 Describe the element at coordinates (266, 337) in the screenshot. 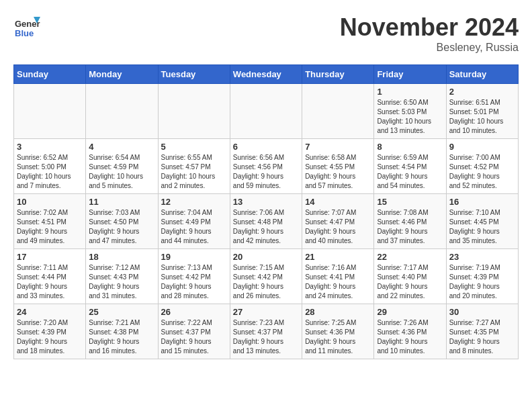

I see `day-info: Sunrise: 7:23 AM Sunset: 4:37 PM Dayligh…` at that location.